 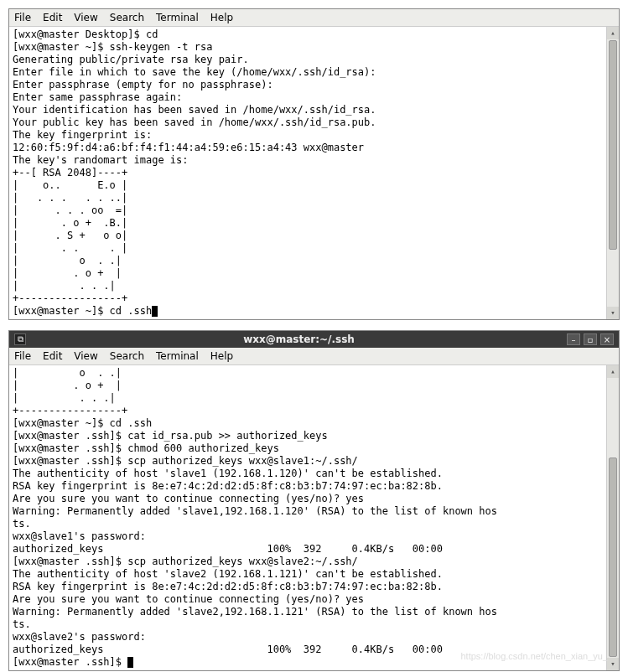 What do you see at coordinates (590, 339) in the screenshot?
I see `maximize-button: ▫` at bounding box center [590, 339].